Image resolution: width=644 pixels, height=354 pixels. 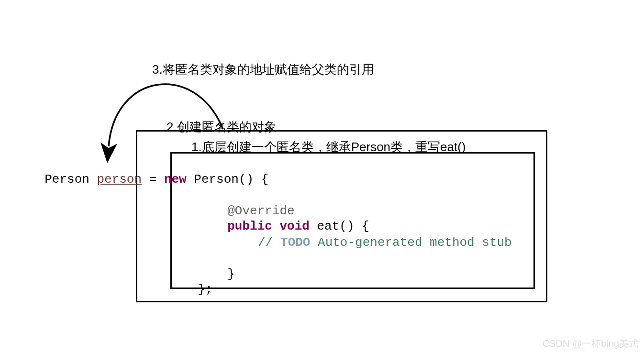 What do you see at coordinates (231, 274) in the screenshot?
I see `code-token-close-brace-1: }` at bounding box center [231, 274].